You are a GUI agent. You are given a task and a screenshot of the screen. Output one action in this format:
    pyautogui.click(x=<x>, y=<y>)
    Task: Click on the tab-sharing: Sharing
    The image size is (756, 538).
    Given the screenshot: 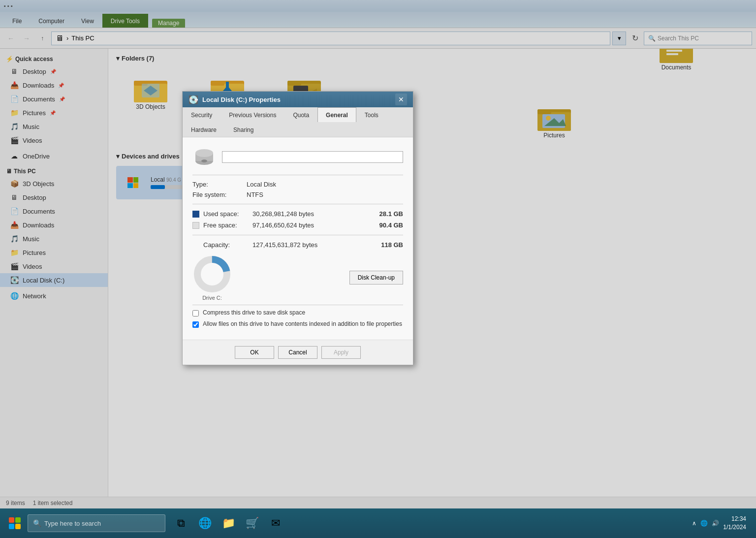 What is the action you would take?
    pyautogui.click(x=243, y=129)
    